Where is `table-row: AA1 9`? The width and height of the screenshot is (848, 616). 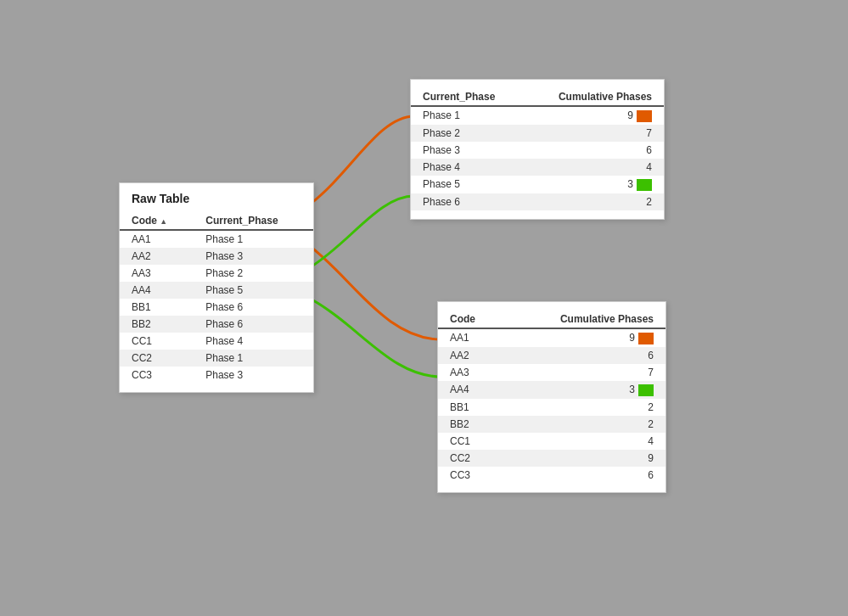
table-row: AA1 9 is located at coordinates (552, 338).